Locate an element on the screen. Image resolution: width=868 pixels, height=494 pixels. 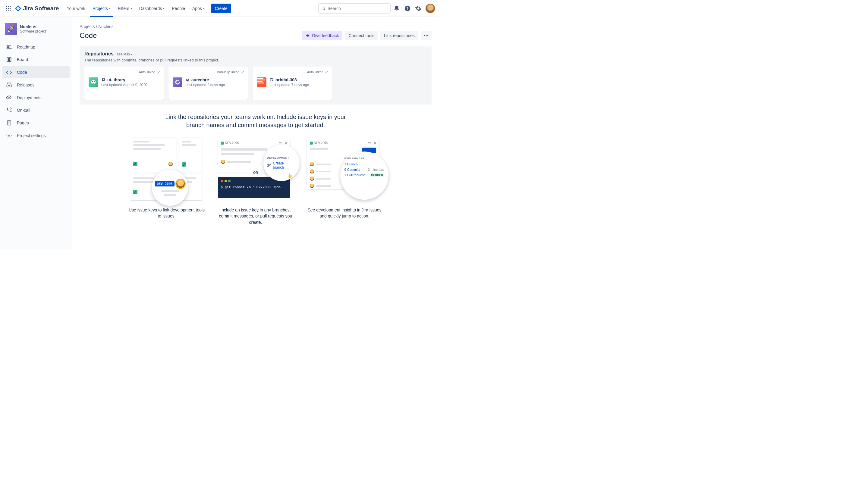
repositories-desc: The repositories with commits, branches … is located at coordinates (256, 60).